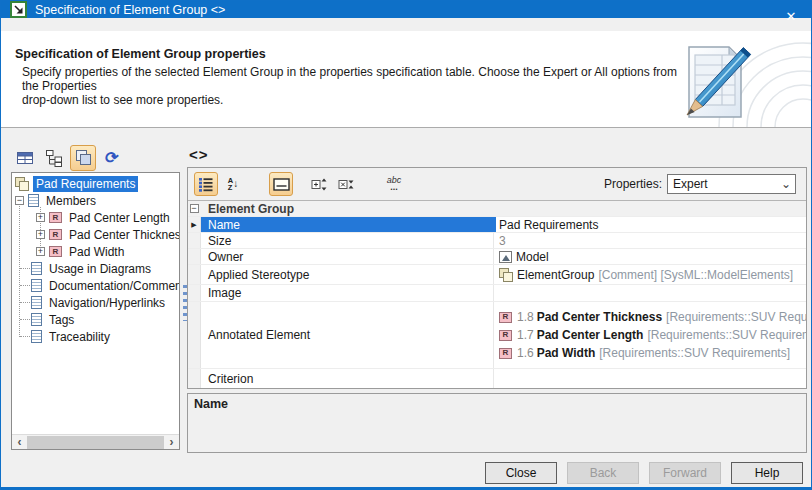  I want to click on scroll-left-icon: ‹, so click(20, 442).